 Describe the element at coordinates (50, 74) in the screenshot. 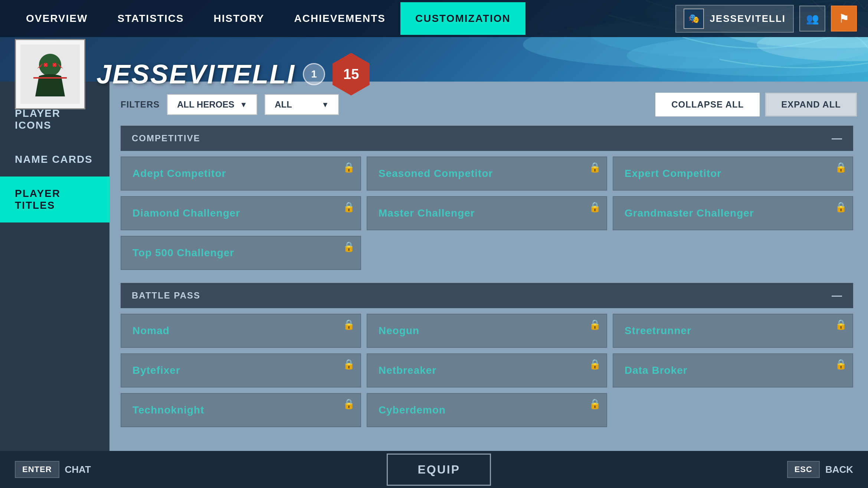

I see `player-avatar` at that location.